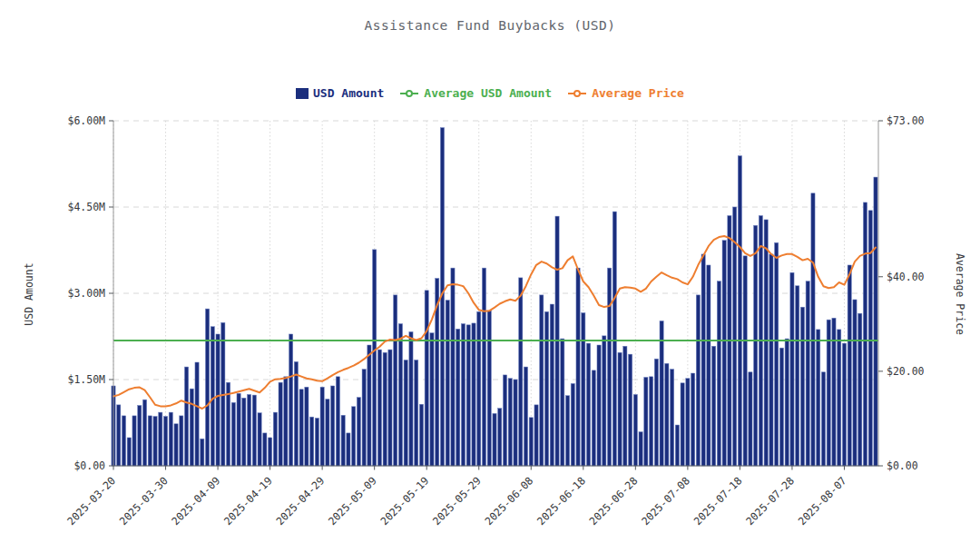  What do you see at coordinates (488, 93) in the screenshot?
I see `legend-label: Average USD Amount` at bounding box center [488, 93].